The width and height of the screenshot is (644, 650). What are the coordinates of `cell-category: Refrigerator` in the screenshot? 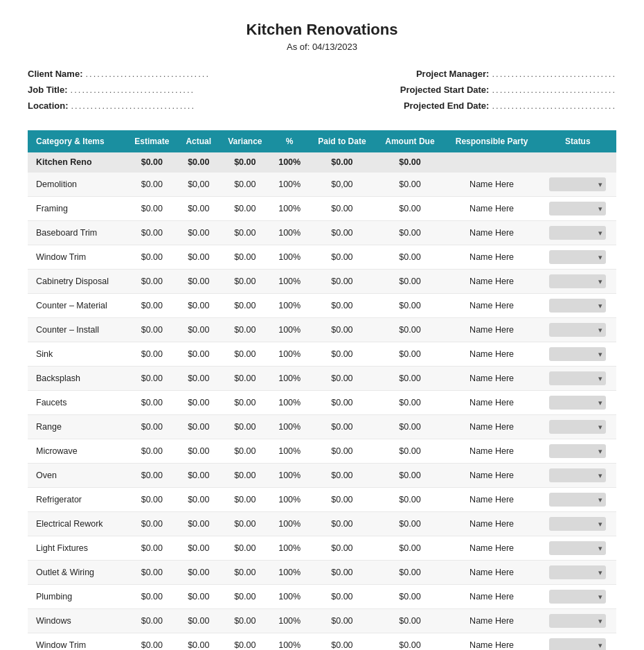 It's located at (77, 500).